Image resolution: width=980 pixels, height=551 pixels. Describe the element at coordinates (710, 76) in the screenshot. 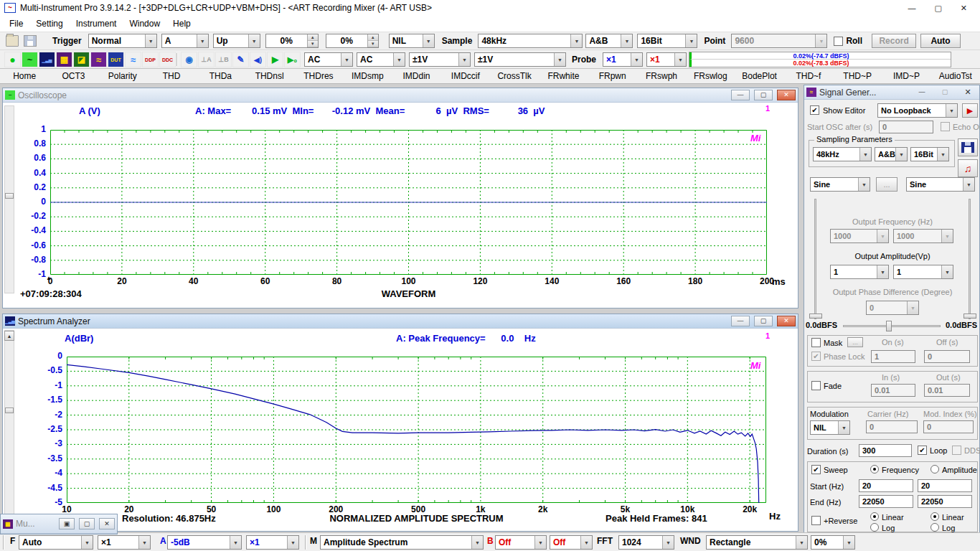

I see `tab-frswlog: FRswlog` at that location.